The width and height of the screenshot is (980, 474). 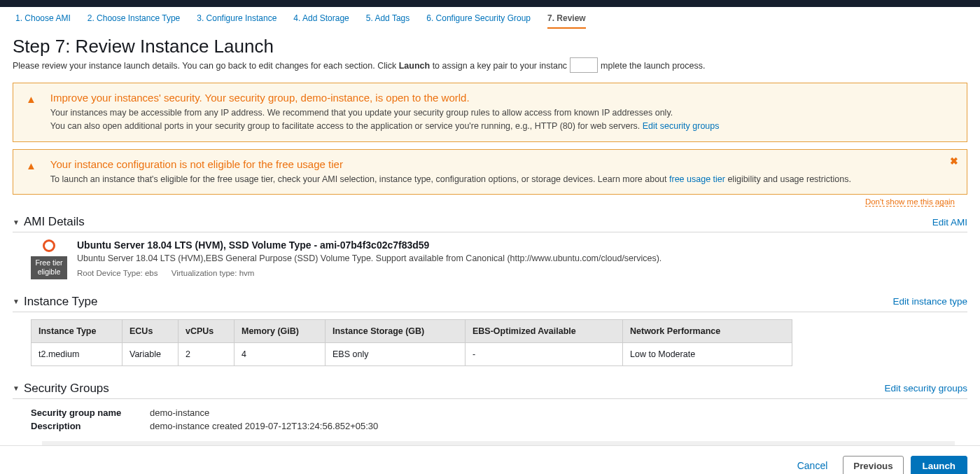 I want to click on section-title-instance-type: Instance Type, so click(x=458, y=302).